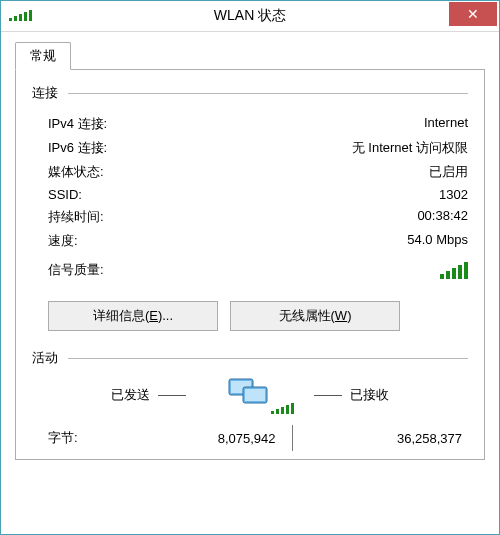 The height and width of the screenshot is (535, 500). What do you see at coordinates (379, 395) in the screenshot?
I see `received-label: 已接收` at bounding box center [379, 395].